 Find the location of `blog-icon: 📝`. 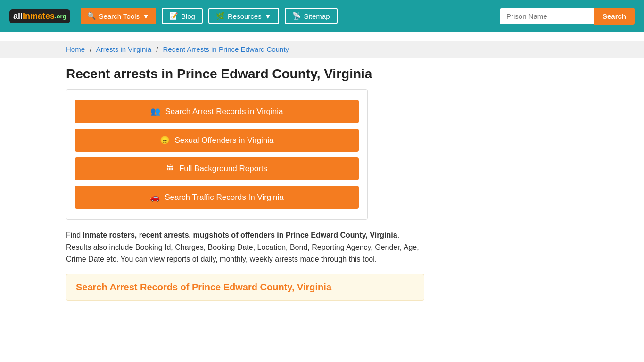

blog-icon: 📝 is located at coordinates (173, 16).